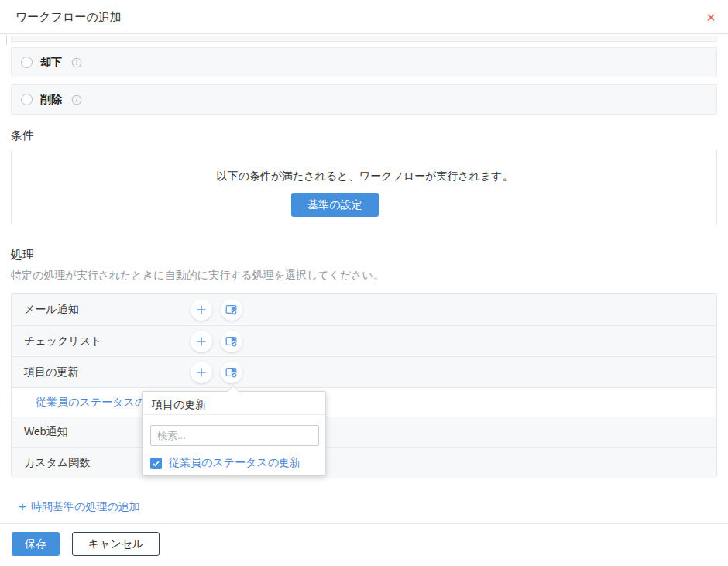  I want to click on cancel-button: キャンセル, so click(116, 544).